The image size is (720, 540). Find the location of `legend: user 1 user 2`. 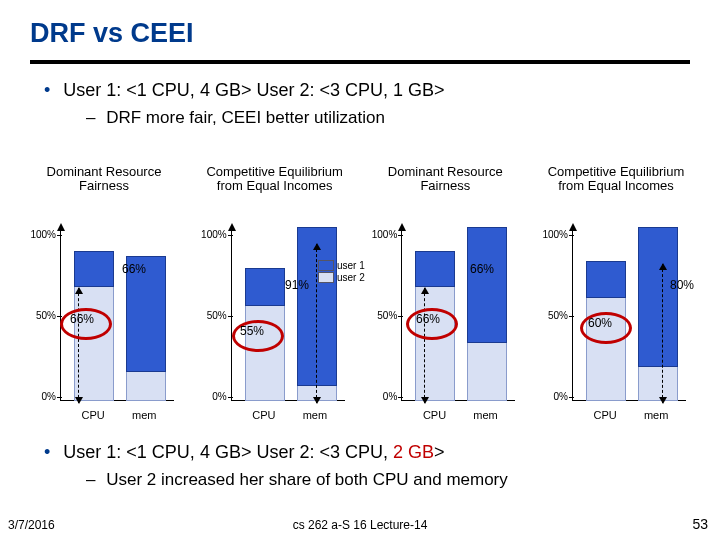

legend: user 1 user 2 is located at coordinates (342, 272).